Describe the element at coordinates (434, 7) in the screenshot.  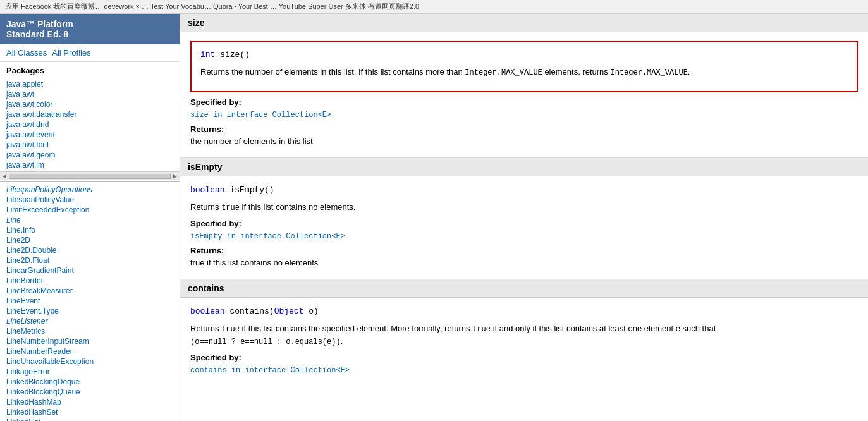
I see `browser-bar: 应用 Facebook 我的百度微博… devework × … Test Yo…` at that location.